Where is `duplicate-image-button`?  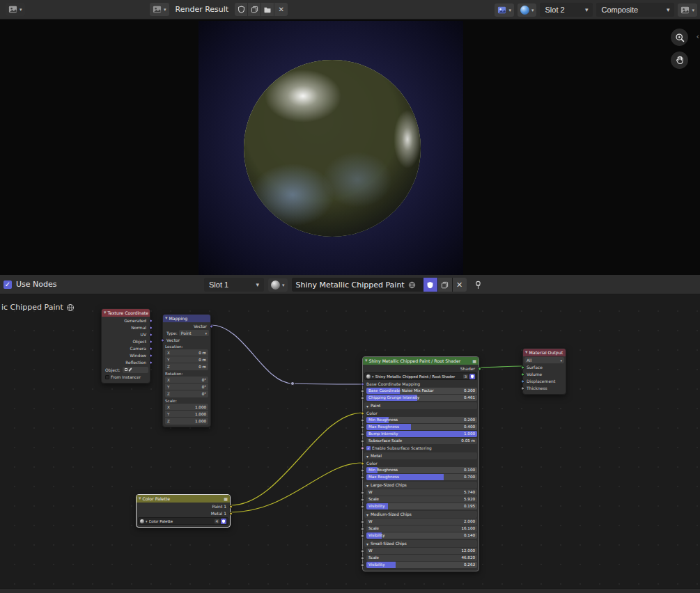
duplicate-image-button is located at coordinates (255, 10).